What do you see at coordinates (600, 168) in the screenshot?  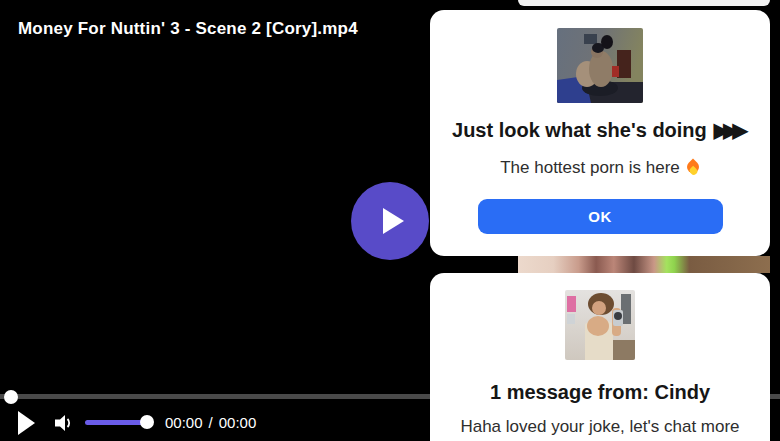 I see `popup-subtext: The hottest porn is here` at bounding box center [600, 168].